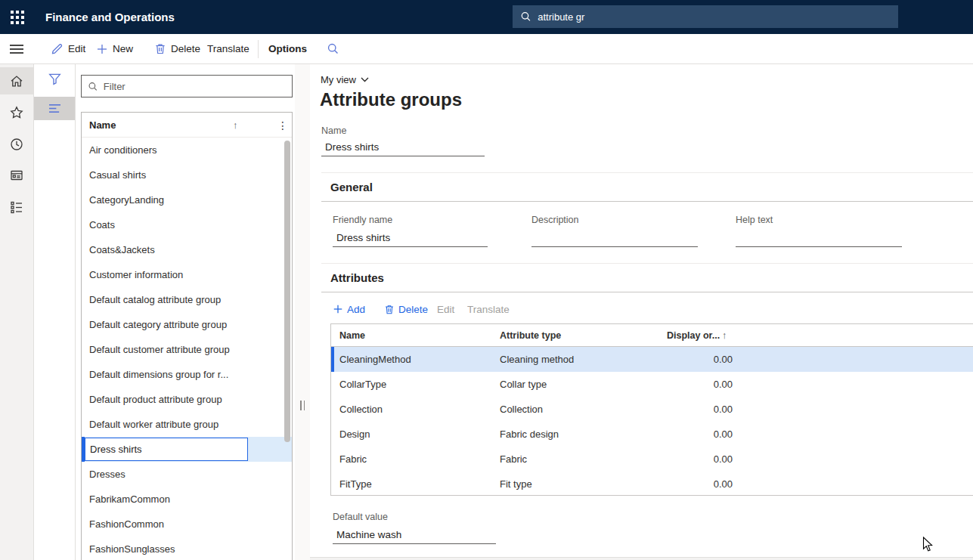  I want to click on description-input, so click(615, 239).